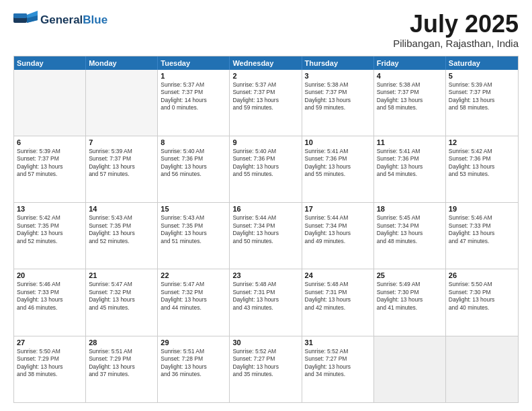 The height and width of the screenshot is (411, 532). I want to click on day-number: 23, so click(265, 275).